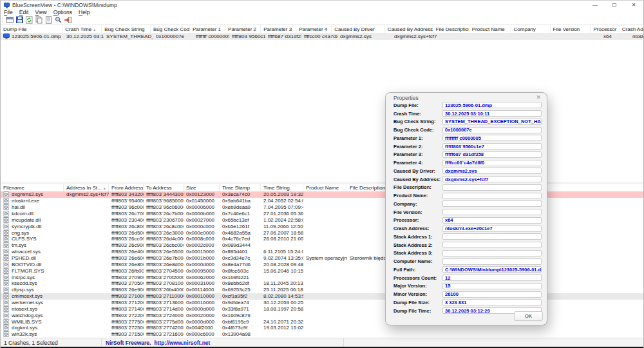 The width and height of the screenshot is (644, 348). What do you see at coordinates (492, 295) in the screenshot?
I see `field-minor-version-value: 26100` at bounding box center [492, 295].